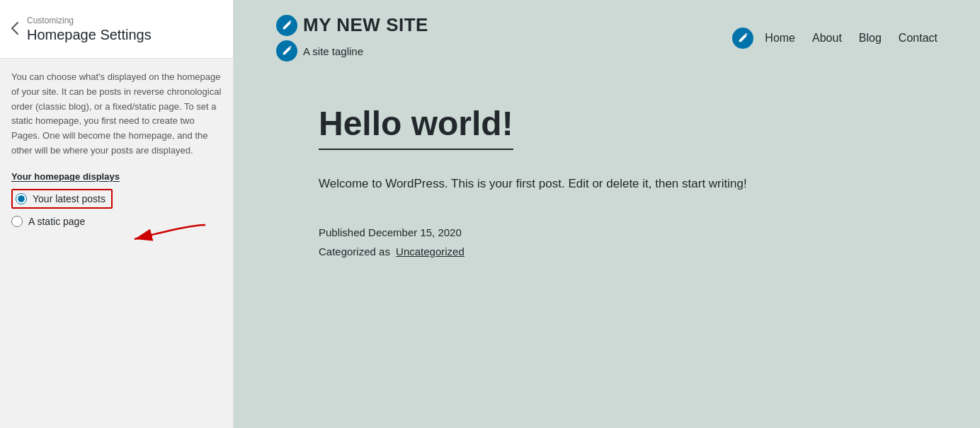 The width and height of the screenshot is (980, 428). I want to click on edit-nav-icon, so click(743, 38).